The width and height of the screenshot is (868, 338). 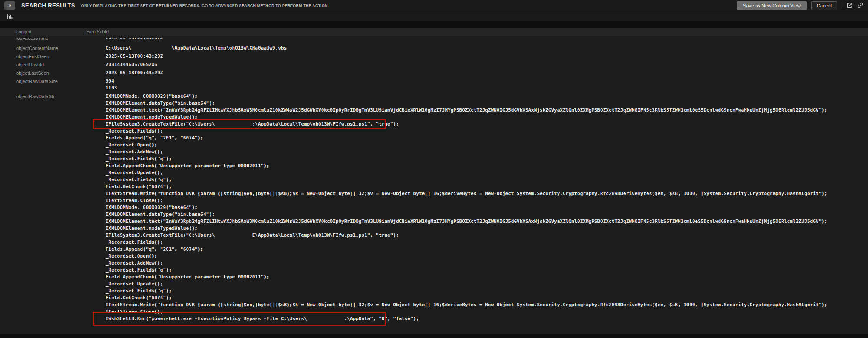 I want to click on table-row: objectLastSeen2025-05-13T00:43:29Z, so click(x=434, y=73).